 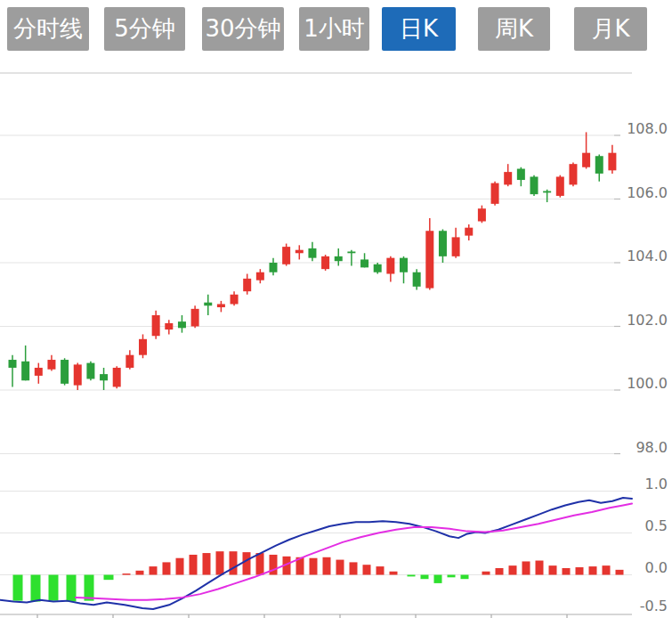 What do you see at coordinates (644, 526) in the screenshot?
I see `macd-axis-label-05: 0.5` at bounding box center [644, 526].